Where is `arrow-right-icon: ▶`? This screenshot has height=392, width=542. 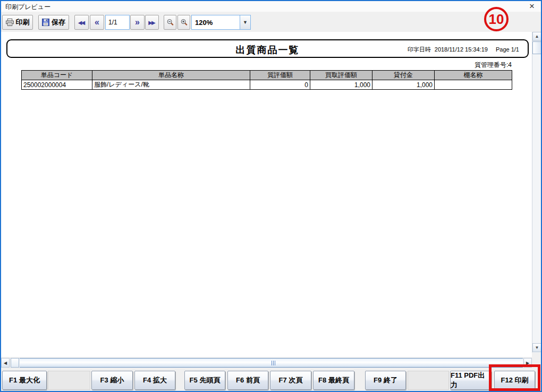 arrow-right-icon: ▶ is located at coordinates (528, 363).